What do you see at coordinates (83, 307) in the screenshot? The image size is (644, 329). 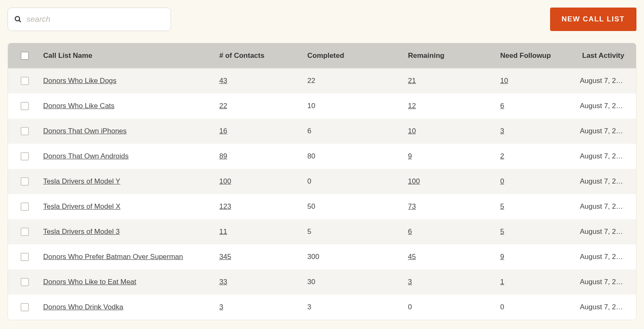 I see `call-list-name-link: Donors Who Drink Vodka` at bounding box center [83, 307].